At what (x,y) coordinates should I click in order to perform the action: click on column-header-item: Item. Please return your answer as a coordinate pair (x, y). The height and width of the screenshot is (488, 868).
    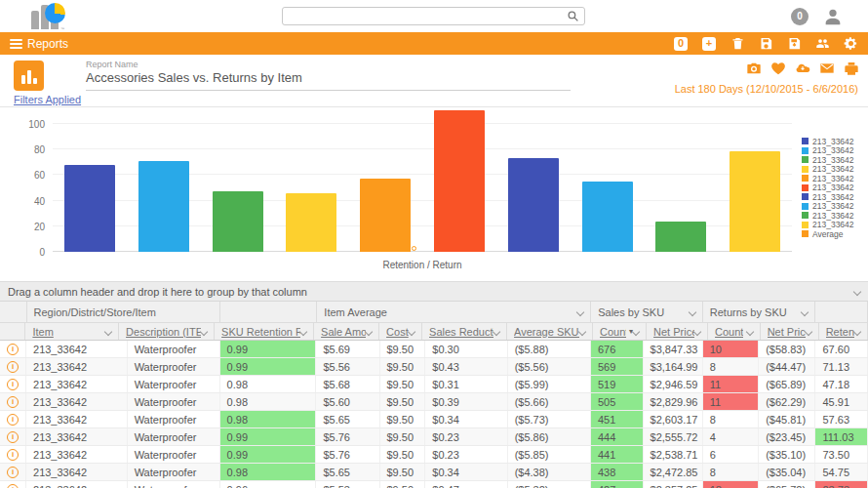
    Looking at the image, I should click on (72, 332).